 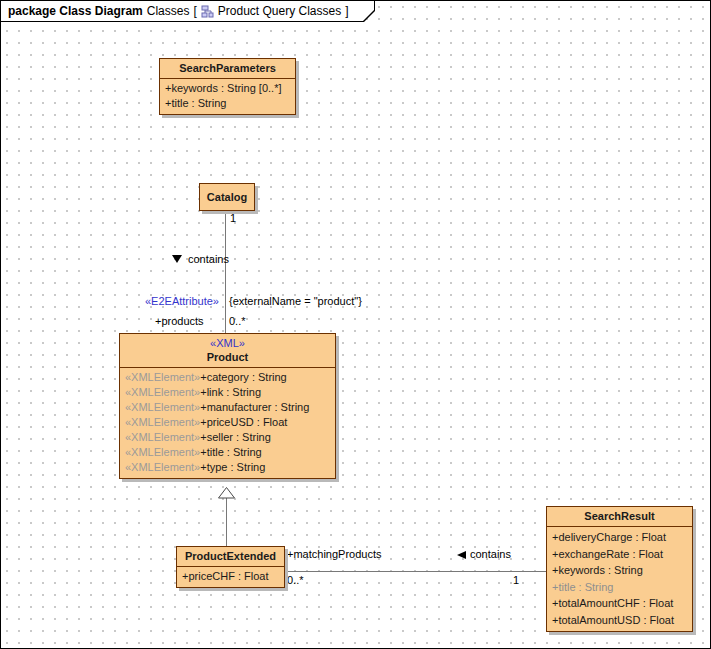 What do you see at coordinates (188, 12) in the screenshot?
I see `diagram-frame-tab: package Class Diagram Classes [ Product …` at bounding box center [188, 12].